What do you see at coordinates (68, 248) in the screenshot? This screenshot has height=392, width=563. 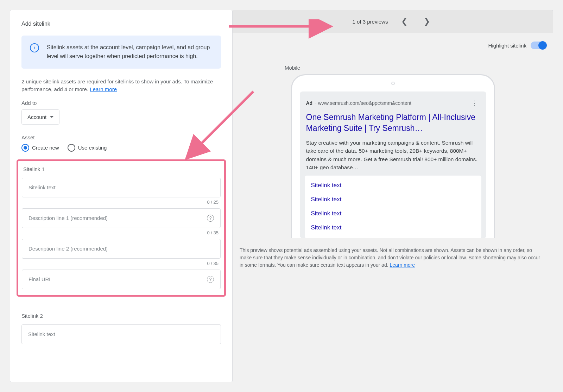 I see `description2-placeholder: Description line 2 (recommended)` at bounding box center [68, 248].